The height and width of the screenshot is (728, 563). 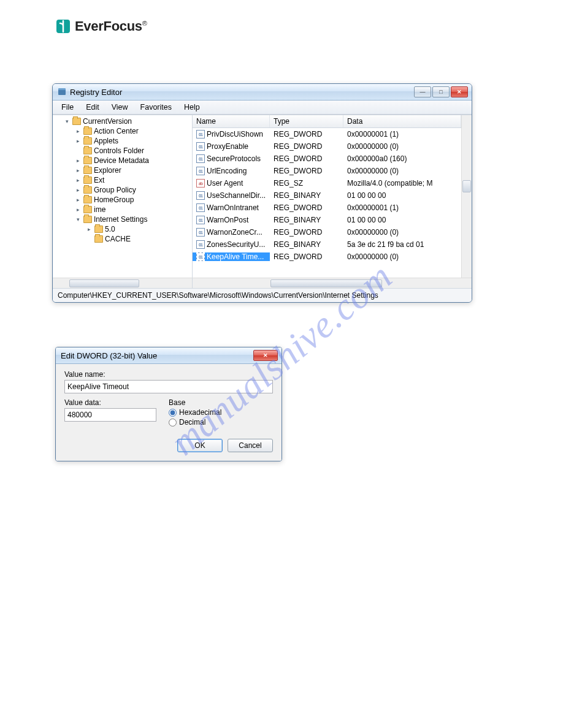 What do you see at coordinates (307, 245) in the screenshot?
I see `value-type: REG_BINARY` at bounding box center [307, 245].